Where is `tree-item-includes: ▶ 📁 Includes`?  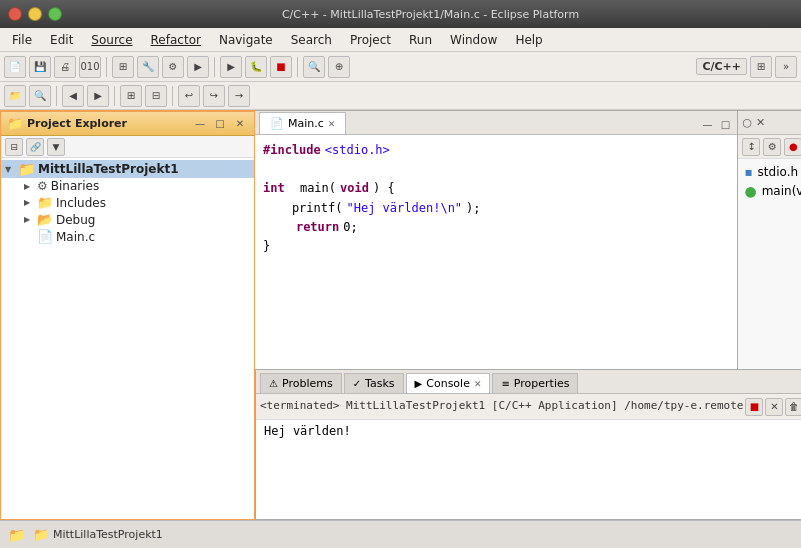
tree-item-includes: ▶ 📁 Includes is located at coordinates (128, 202).